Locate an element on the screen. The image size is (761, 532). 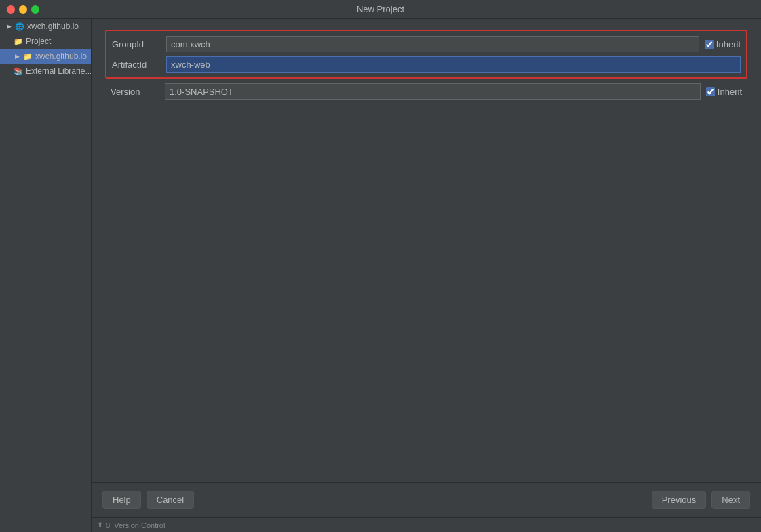
sidebar-item-project: 📁 Project is located at coordinates (45, 41).